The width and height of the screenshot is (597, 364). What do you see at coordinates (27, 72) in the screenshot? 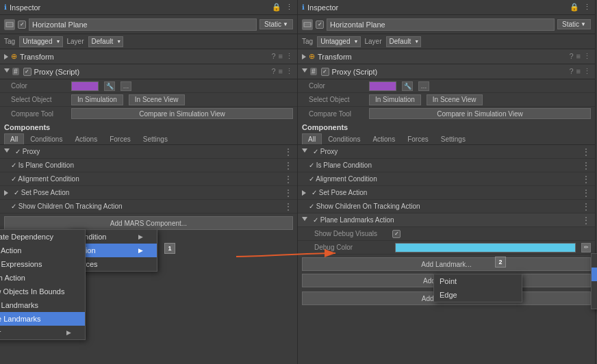
I see `left-proxy-checkbox: ✓` at bounding box center [27, 72].